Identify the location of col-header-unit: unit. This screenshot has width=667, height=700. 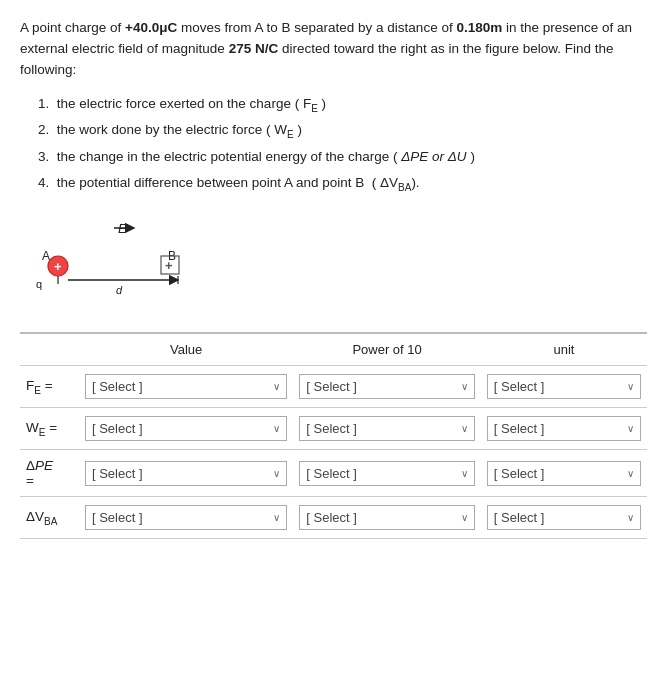
(564, 350).